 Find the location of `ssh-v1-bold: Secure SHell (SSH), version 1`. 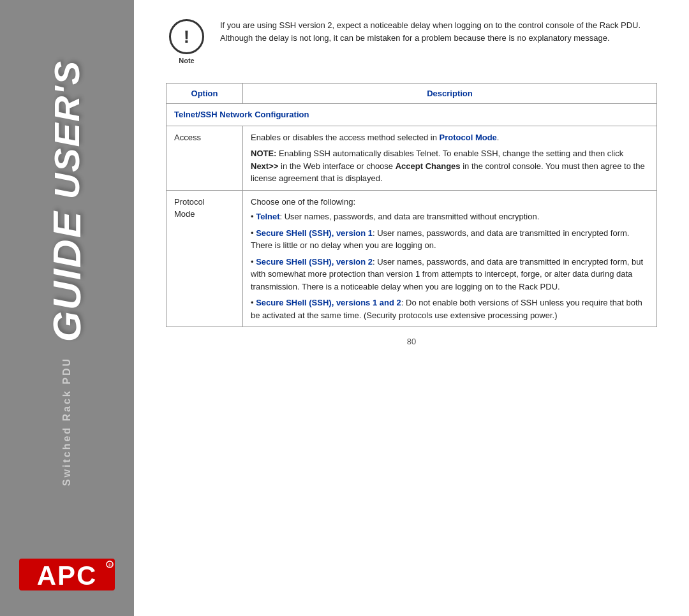

ssh-v1-bold: Secure SHell (SSH), version 1 is located at coordinates (314, 233).